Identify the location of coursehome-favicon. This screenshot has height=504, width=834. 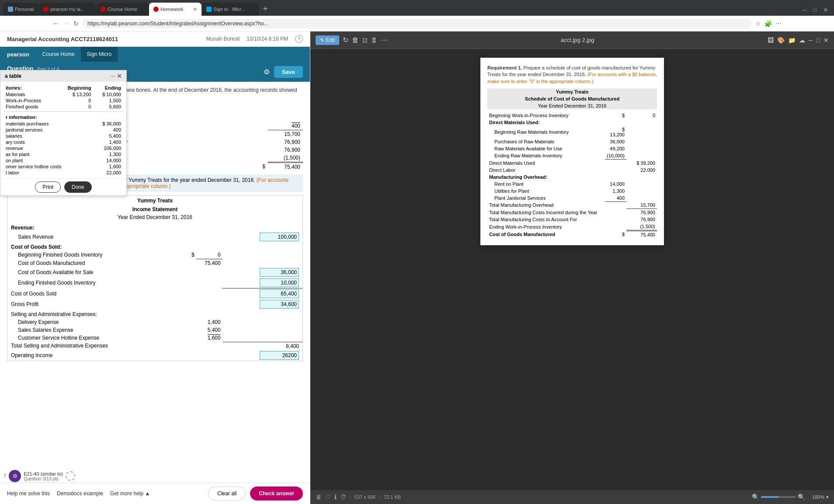
(103, 9).